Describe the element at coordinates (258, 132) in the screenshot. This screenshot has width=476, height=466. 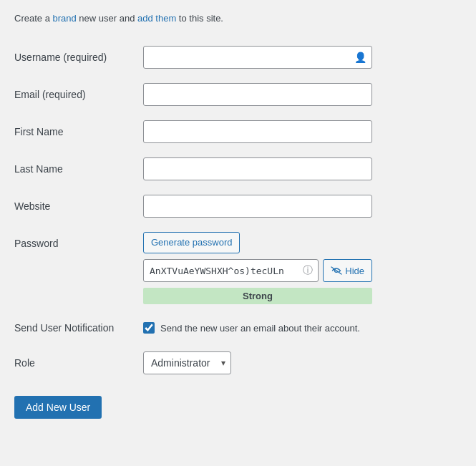
I see `firstname-input` at that location.